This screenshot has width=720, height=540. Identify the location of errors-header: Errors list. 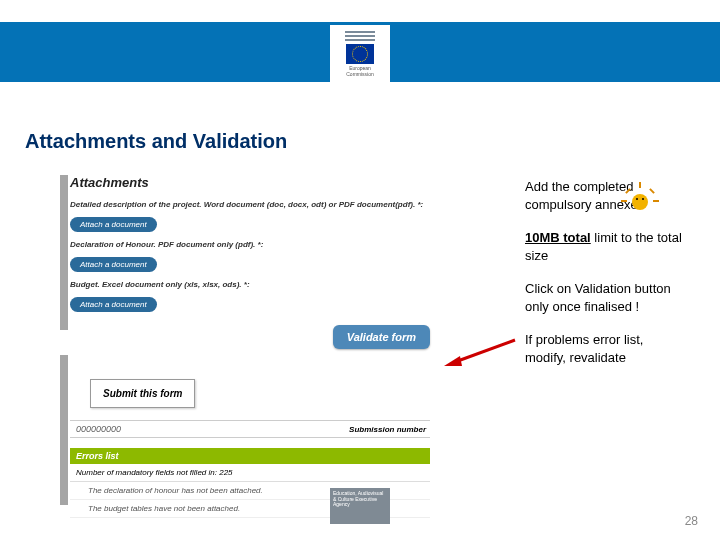
(250, 456).